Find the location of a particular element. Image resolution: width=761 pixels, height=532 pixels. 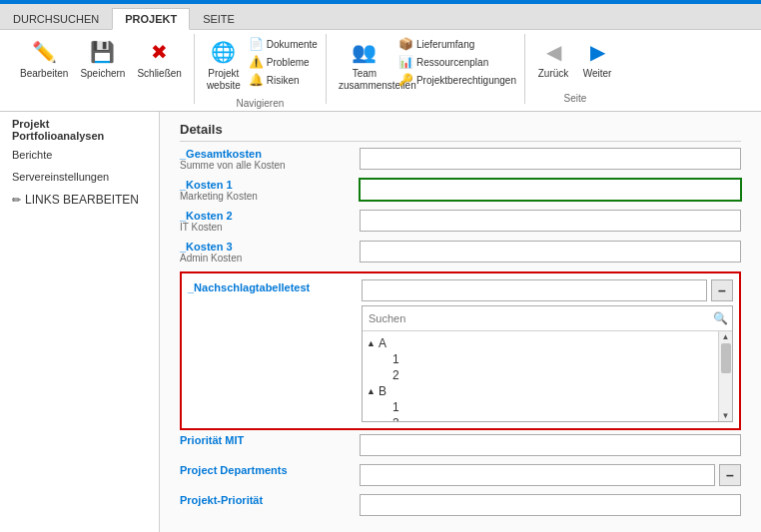

search-icon-button: 🔍 is located at coordinates (720, 318).